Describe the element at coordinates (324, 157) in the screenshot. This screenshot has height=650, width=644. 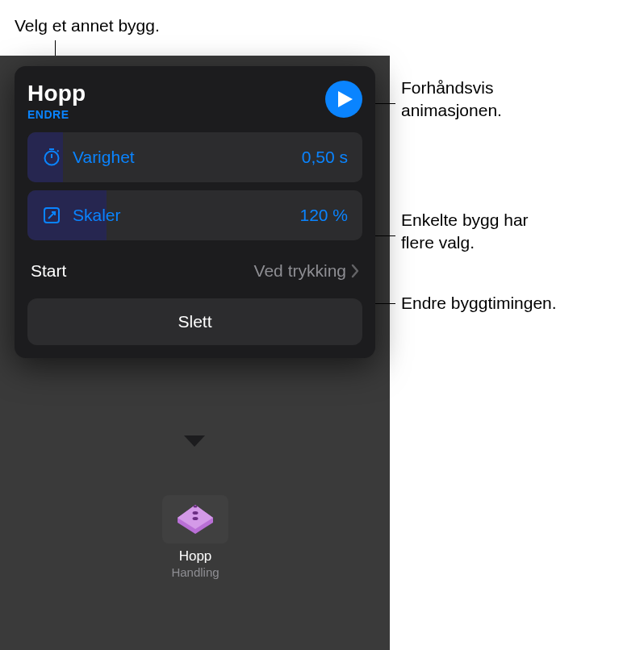
I see `duration-value: 0,50 s` at that location.